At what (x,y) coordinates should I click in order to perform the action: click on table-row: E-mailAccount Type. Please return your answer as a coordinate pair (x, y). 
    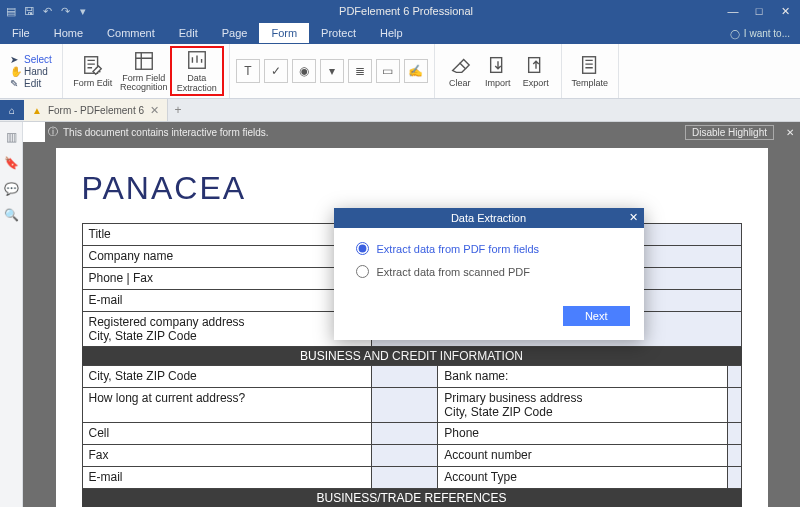
    Looking at the image, I should click on (412, 478).